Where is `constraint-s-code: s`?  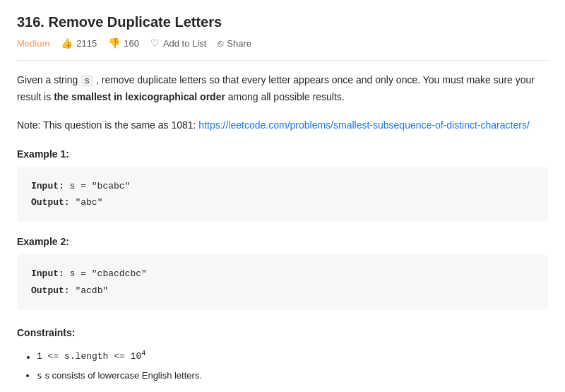
constraint-s-code: s is located at coordinates (40, 376).